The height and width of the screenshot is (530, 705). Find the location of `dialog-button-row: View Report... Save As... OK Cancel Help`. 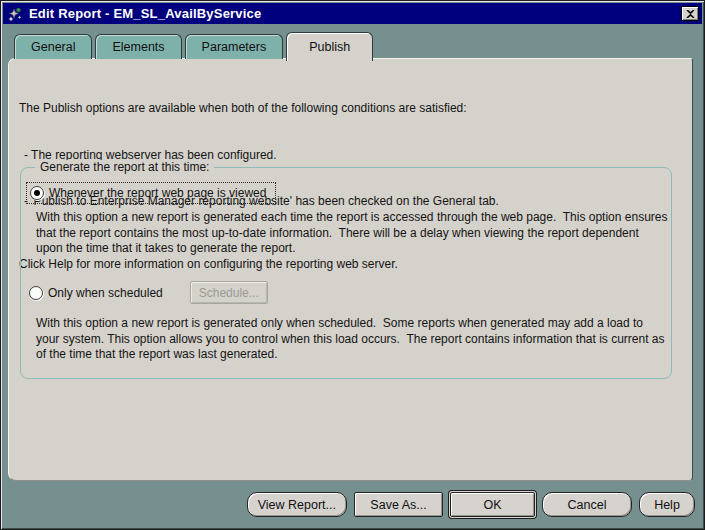

dialog-button-row: View Report... Save As... OK Cancel Help is located at coordinates (471, 504).